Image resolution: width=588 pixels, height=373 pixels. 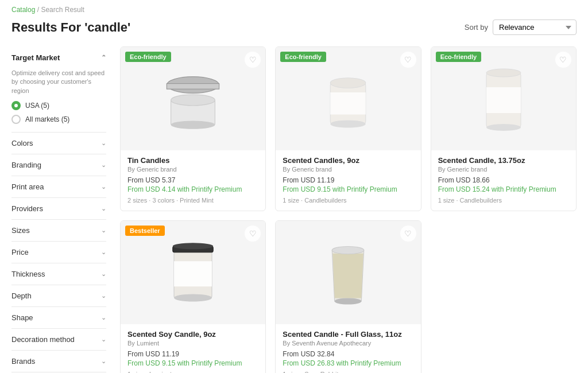 What do you see at coordinates (59, 362) in the screenshot?
I see `filter-brands: Brands⌄` at bounding box center [59, 362].